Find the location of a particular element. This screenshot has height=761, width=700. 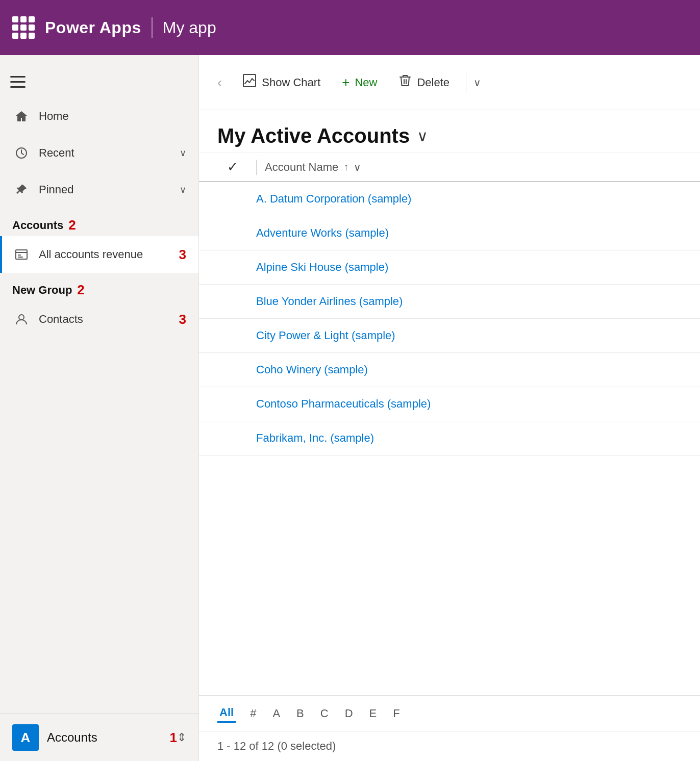

account-name-2: Adventure Works (sample) is located at coordinates (318, 233).